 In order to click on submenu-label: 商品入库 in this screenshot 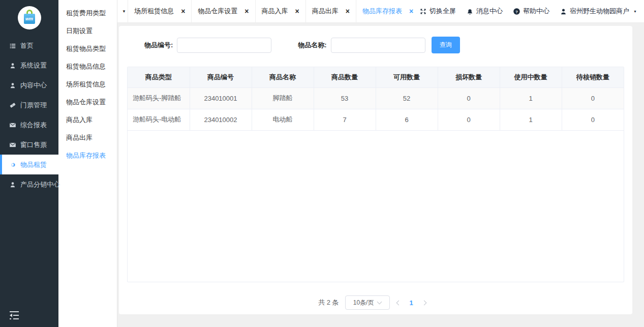, I will do `click(79, 120)`.